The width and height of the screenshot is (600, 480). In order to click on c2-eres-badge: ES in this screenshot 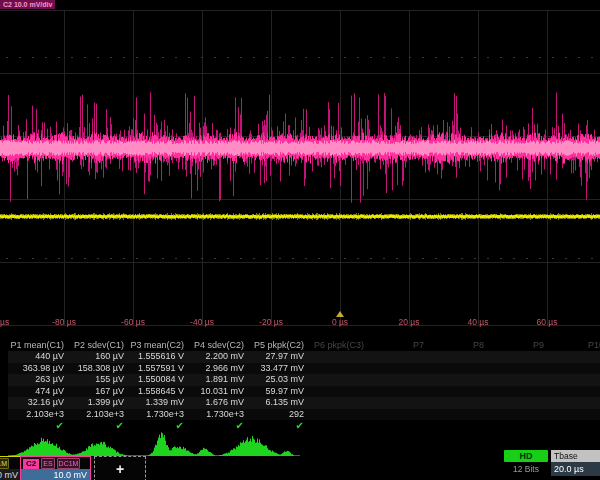, I will do `click(48, 464)`.